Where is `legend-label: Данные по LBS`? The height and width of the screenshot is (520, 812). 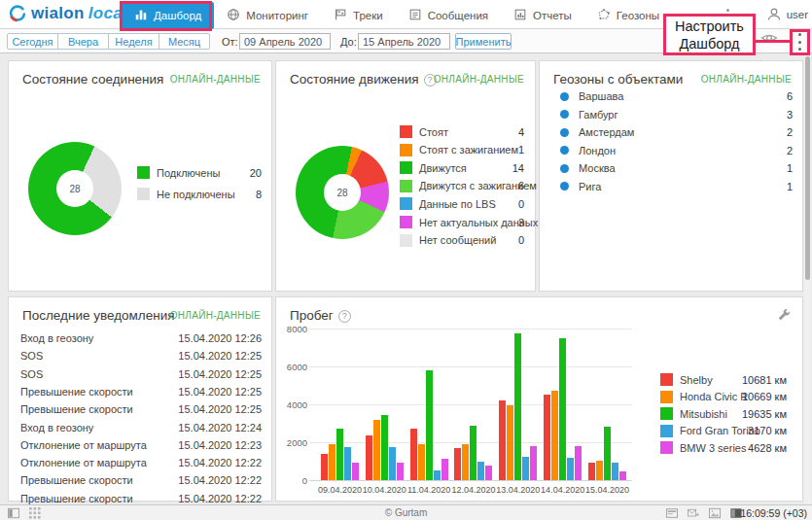
legend-label: Данные по LBS is located at coordinates (457, 204).